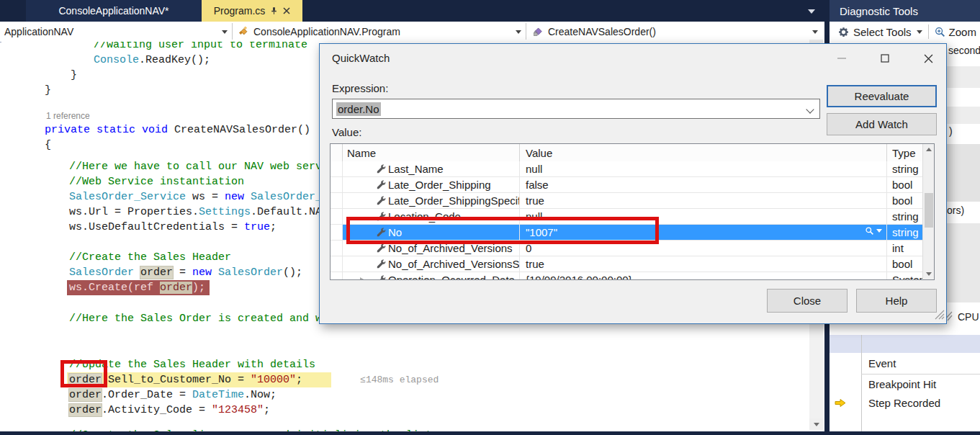 This screenshot has width=980, height=435. Describe the element at coordinates (431, 184) in the screenshot. I see `row-name-cell: Late_Order_Shipping` at that location.